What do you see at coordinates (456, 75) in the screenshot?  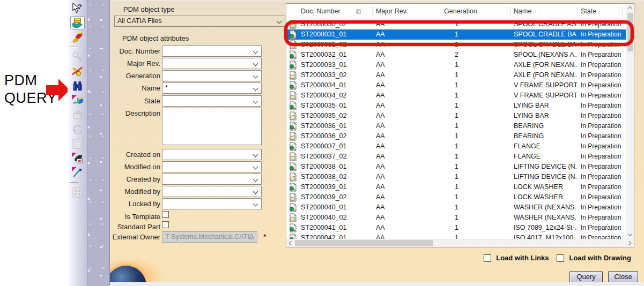 I see `table-row: ST2000033_02AA1AXLE (FOR NEXAN...In Prep…` at bounding box center [456, 75].